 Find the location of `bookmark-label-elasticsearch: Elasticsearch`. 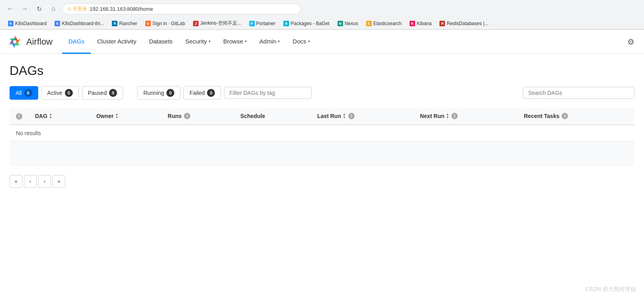

bookmark-label-elasticsearch: Elasticsearch is located at coordinates (388, 24).